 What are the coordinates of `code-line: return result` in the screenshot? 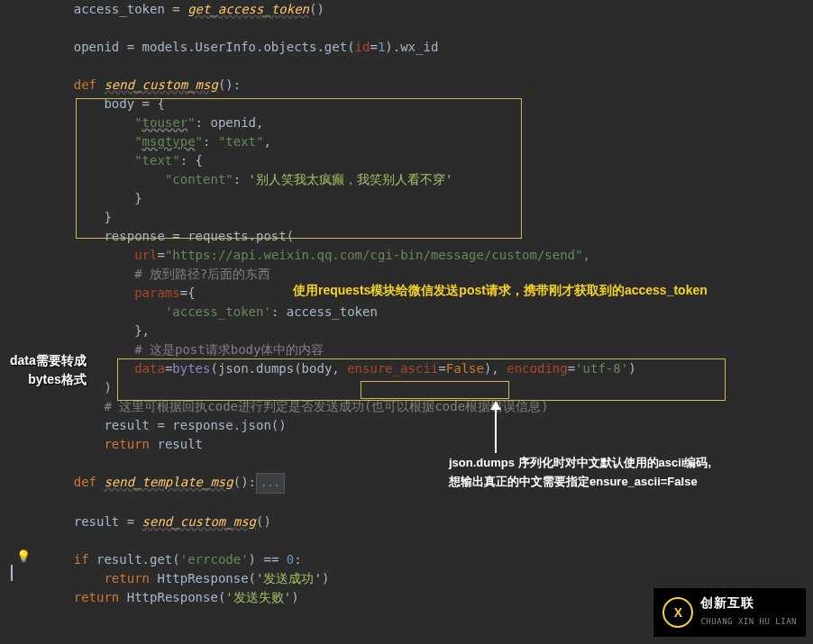 It's located at (416, 445).